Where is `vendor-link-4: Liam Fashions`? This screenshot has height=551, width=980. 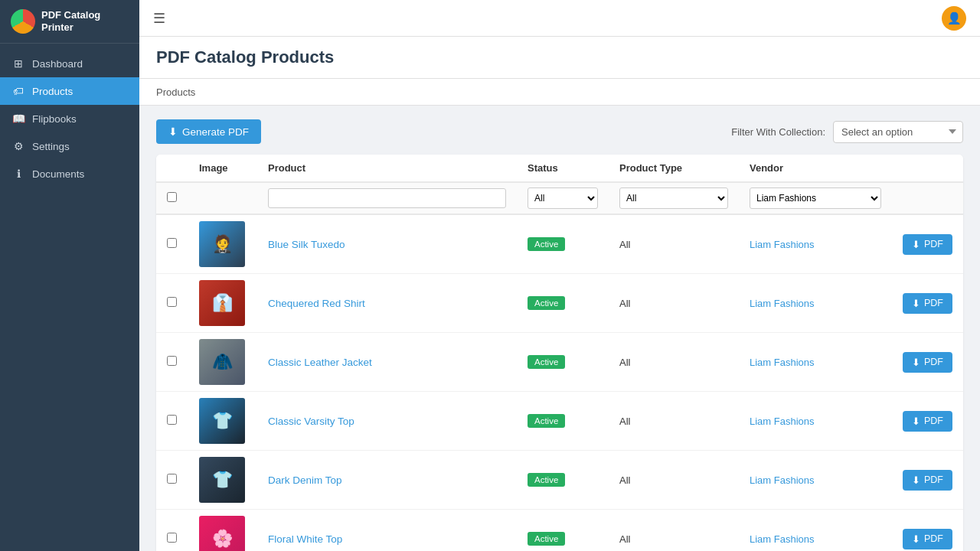
vendor-link-4: Liam Fashions is located at coordinates (782, 481).